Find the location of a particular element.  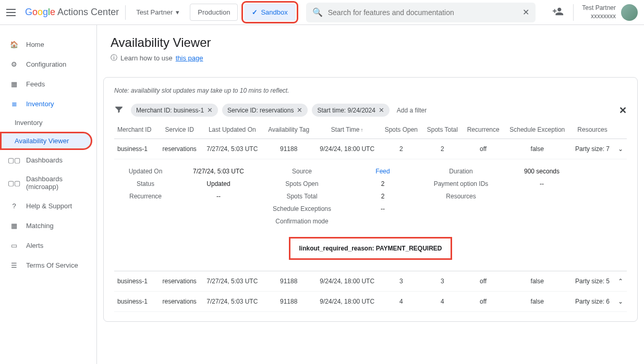

avatar is located at coordinates (629, 12).